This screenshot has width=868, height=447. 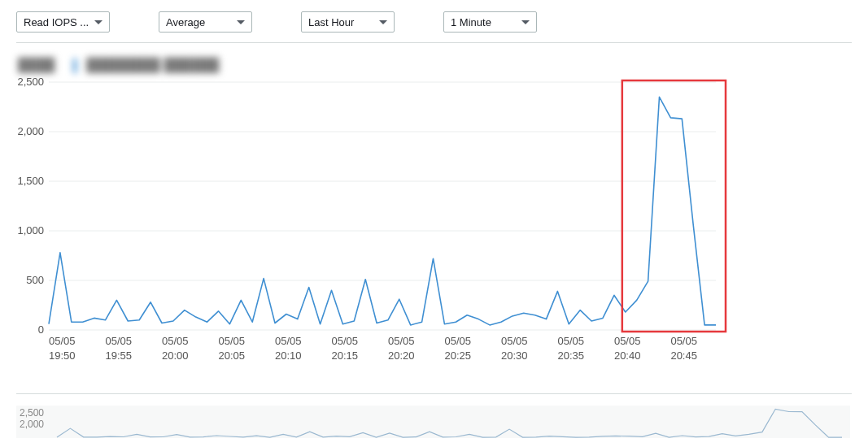 What do you see at coordinates (490, 22) in the screenshot?
I see `period-select: 1 Minute` at bounding box center [490, 22].